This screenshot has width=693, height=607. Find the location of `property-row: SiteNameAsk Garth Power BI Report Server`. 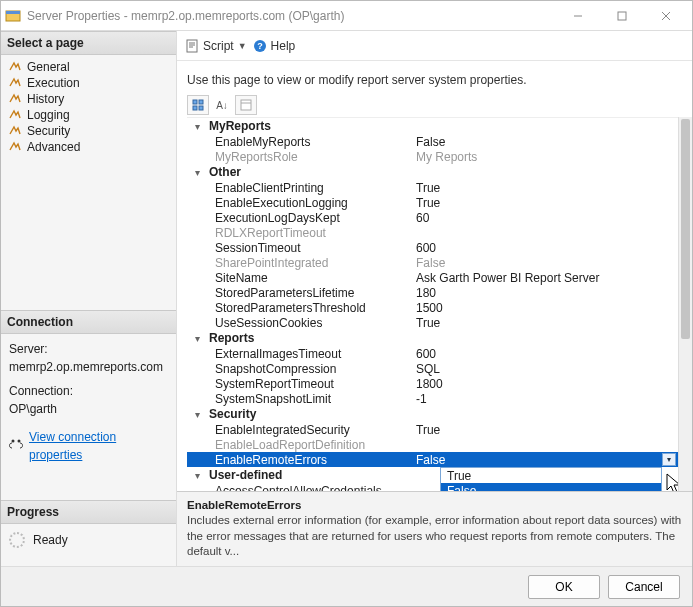

property-row: SiteNameAsk Garth Power BI Report Server is located at coordinates (432, 278).